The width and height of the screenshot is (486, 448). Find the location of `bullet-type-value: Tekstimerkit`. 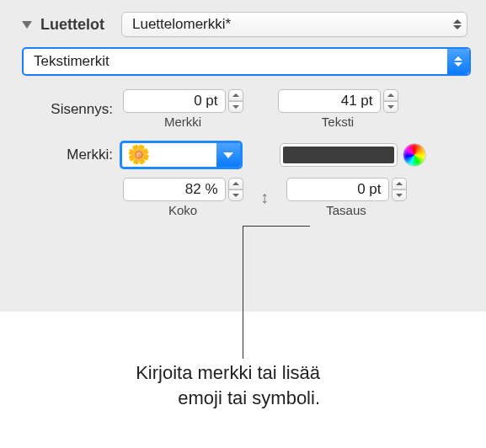

bullet-type-value: Tekstimerkit is located at coordinates (72, 61).